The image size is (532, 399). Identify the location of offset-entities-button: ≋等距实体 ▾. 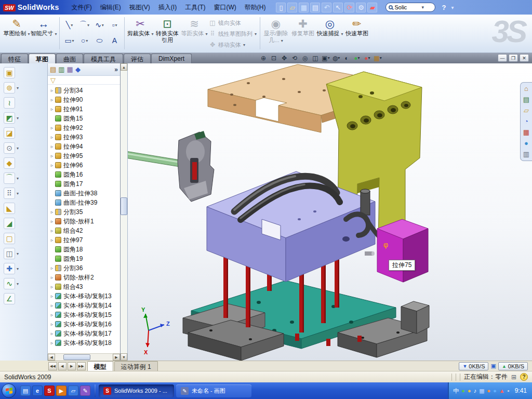
(194, 33).